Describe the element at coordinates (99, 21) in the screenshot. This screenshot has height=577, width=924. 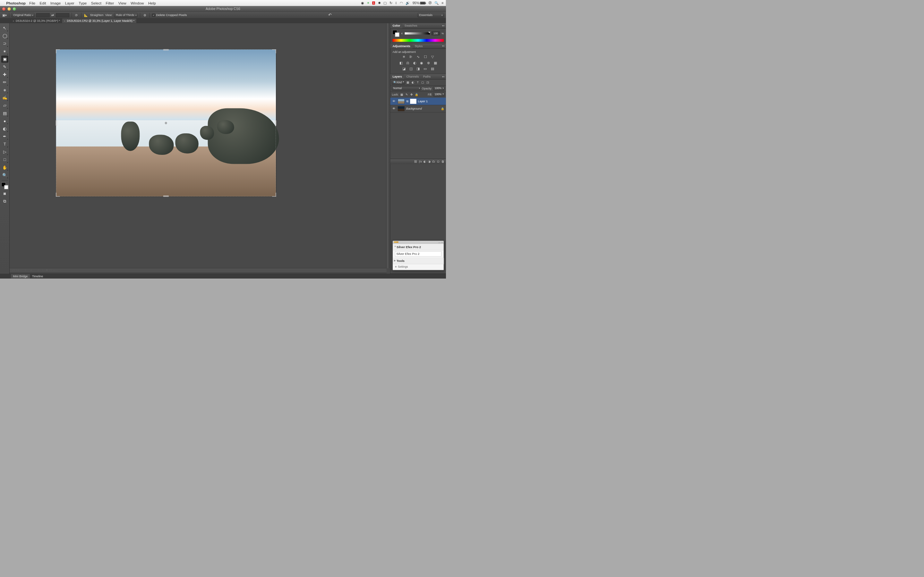
I see `document-tab-2: × D53U5324.CR2 @ 33,3% (Layer 1, Layer M…` at that location.